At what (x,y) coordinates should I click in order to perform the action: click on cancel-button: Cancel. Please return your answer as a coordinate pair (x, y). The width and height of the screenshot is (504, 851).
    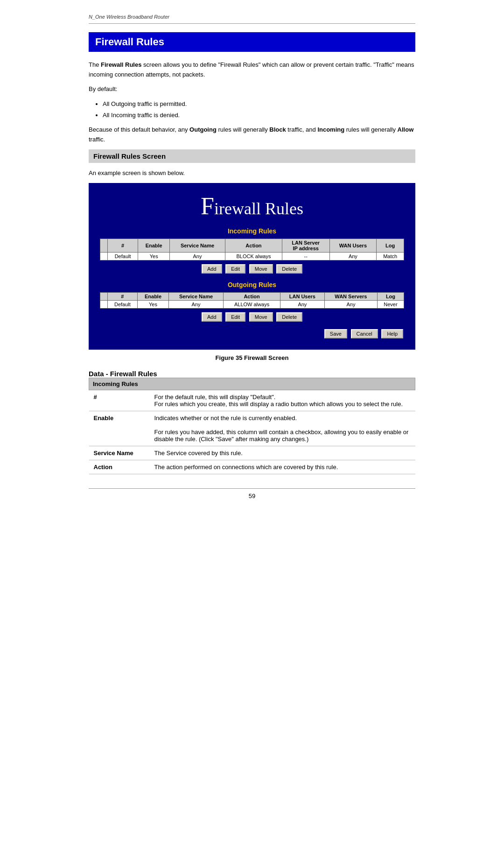
    Looking at the image, I should click on (364, 334).